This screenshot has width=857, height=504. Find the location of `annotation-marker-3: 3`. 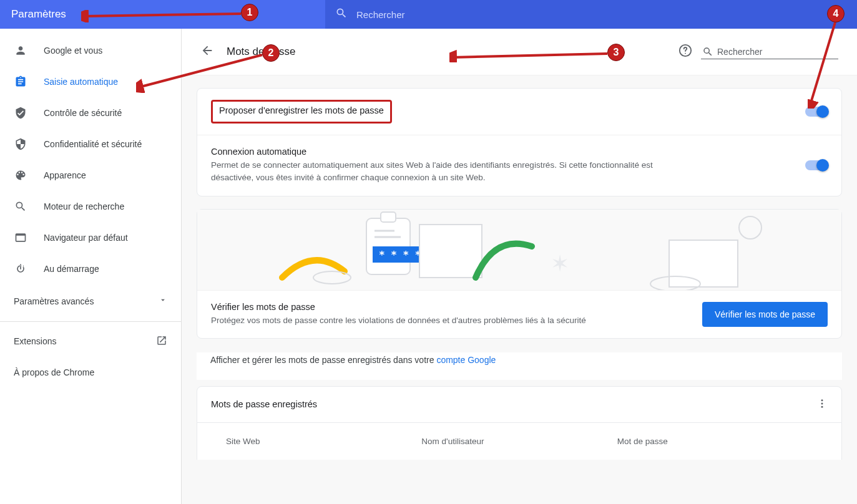

annotation-marker-3: 3 is located at coordinates (616, 52).